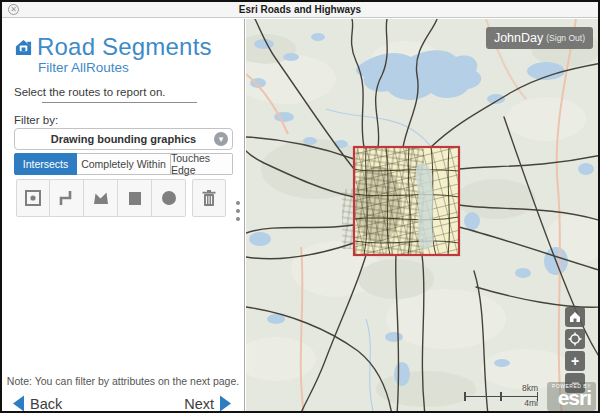 The image size is (600, 413). What do you see at coordinates (226, 404) in the screenshot?
I see `chevron-right-icon` at bounding box center [226, 404].